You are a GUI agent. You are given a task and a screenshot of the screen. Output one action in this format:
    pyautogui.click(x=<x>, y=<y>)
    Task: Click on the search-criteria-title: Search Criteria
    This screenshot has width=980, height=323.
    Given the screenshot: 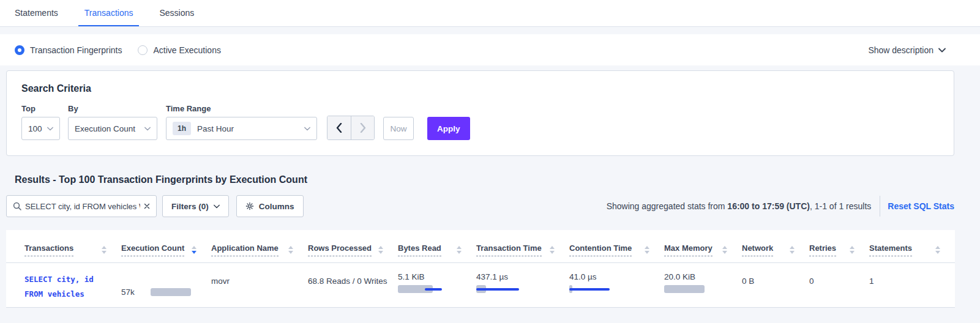 What is the action you would take?
    pyautogui.click(x=480, y=89)
    